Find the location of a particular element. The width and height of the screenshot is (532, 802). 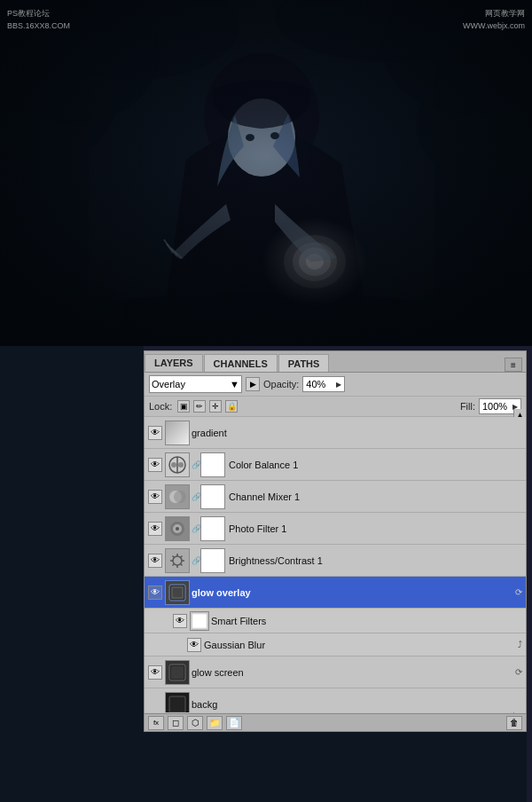

blend-mode-select: Overlay ▼ is located at coordinates (195, 384).